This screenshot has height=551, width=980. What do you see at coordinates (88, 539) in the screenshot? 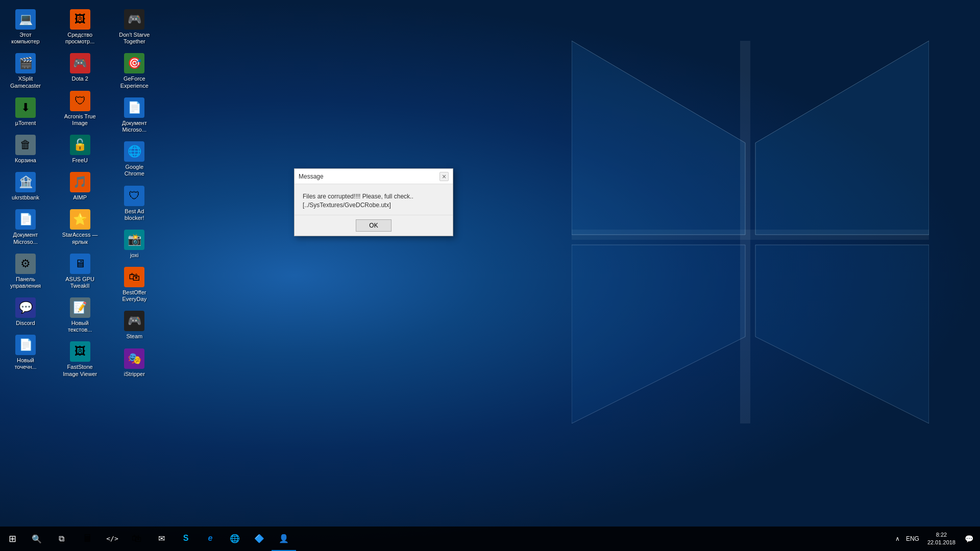
I see `taskbar-calc: 🖩` at bounding box center [88, 539].